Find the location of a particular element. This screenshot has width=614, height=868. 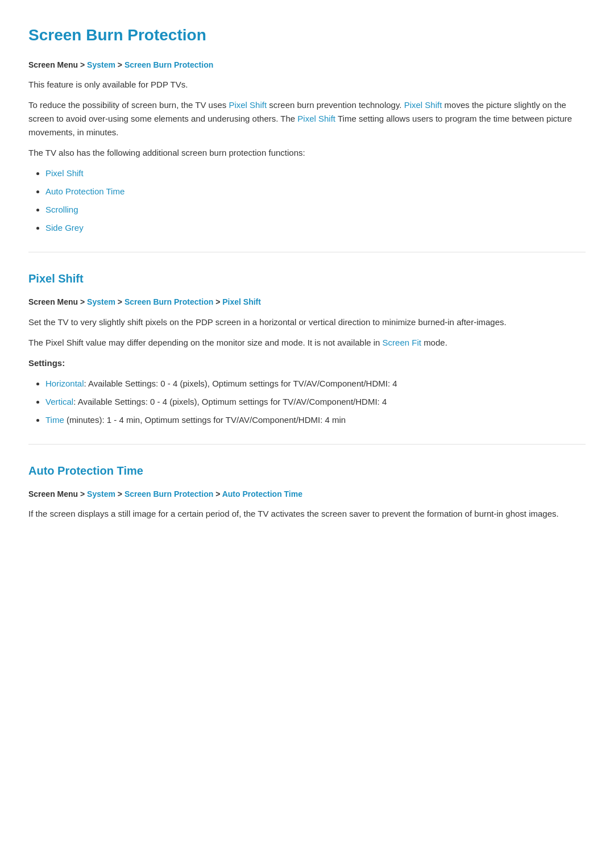

ps-para2-prefix: The Pixel Shift value may differ dependi… is located at coordinates (204, 342).